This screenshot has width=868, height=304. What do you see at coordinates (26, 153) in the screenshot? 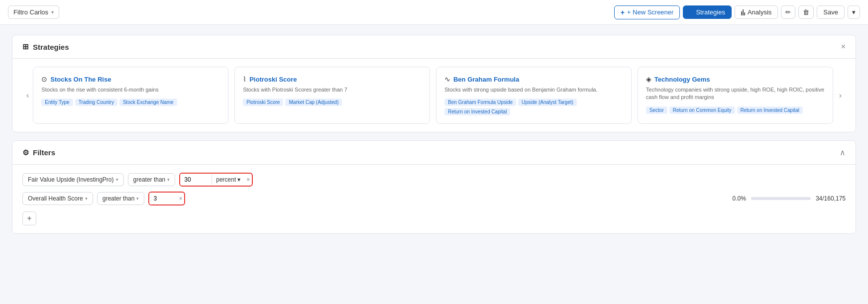
I see `filters-gear-icon: ⚙` at bounding box center [26, 153].